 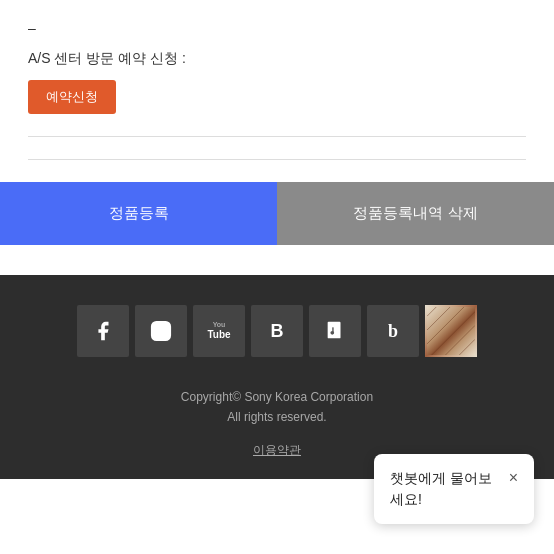 What do you see at coordinates (161, 331) in the screenshot?
I see `instagram-icon-box` at bounding box center [161, 331].